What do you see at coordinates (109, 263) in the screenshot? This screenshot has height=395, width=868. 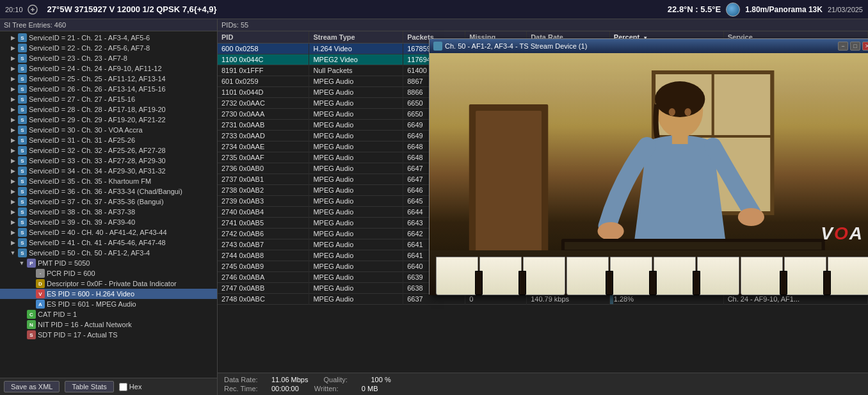 I see `tree-item: ▼PPMT PID = 5050` at bounding box center [109, 263].